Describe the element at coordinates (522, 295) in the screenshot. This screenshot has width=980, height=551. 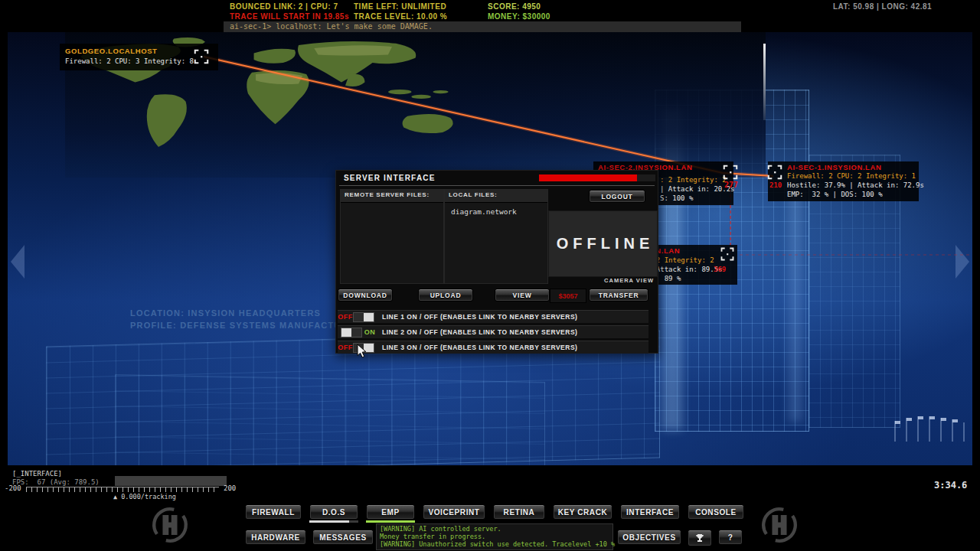
I see `view-button: VIEW` at that location.